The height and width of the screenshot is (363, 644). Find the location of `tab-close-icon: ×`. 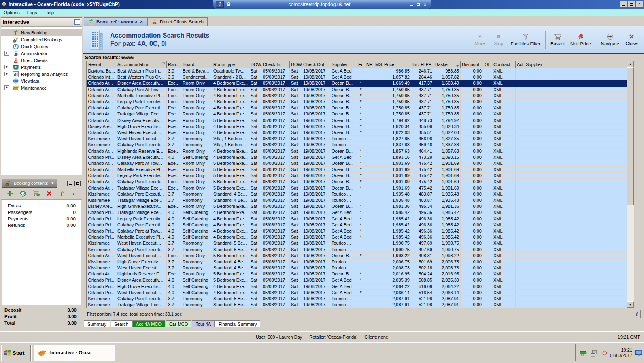

tab-close-icon: × is located at coordinates (142, 22).